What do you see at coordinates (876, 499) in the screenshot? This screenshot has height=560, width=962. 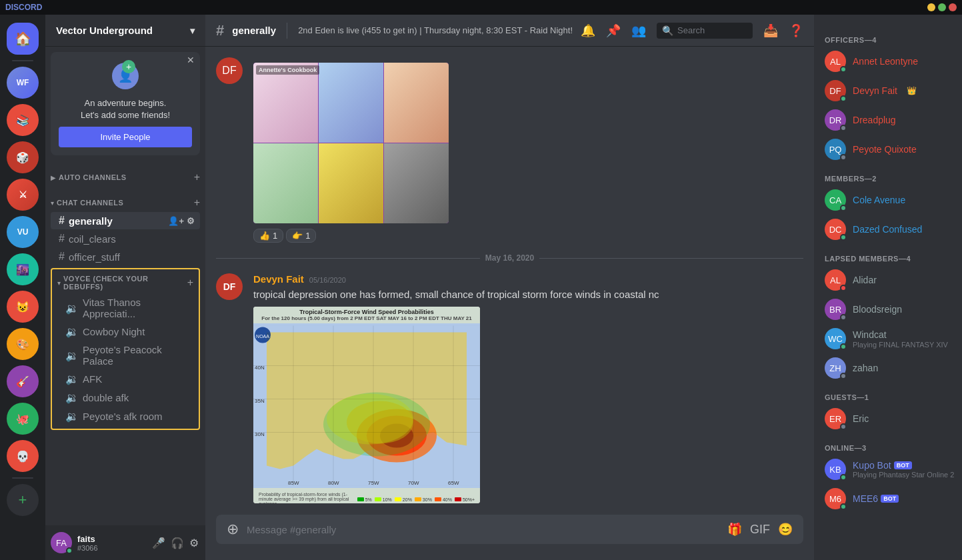 I see `mee6-info: MEE6 BOT` at bounding box center [876, 499].